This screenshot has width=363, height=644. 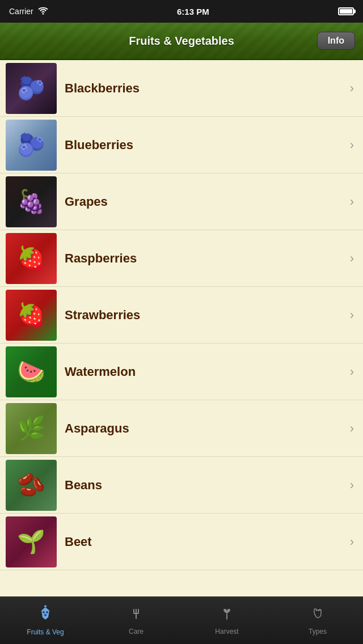 I want to click on tab-types-label: Types, so click(x=318, y=632).